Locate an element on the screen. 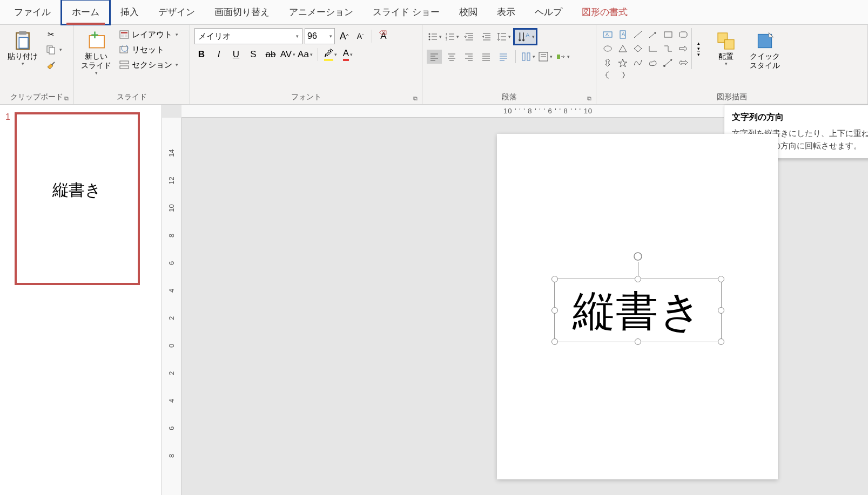 Image resolution: width=868 pixels, height=495 pixels. shape-doublearrow-icon is located at coordinates (683, 63).